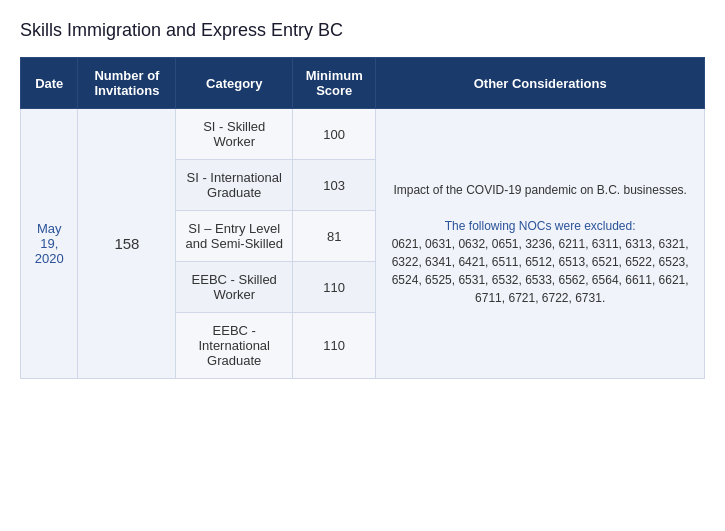  What do you see at coordinates (127, 244) in the screenshot?
I see `invitations-cell: 158` at bounding box center [127, 244].